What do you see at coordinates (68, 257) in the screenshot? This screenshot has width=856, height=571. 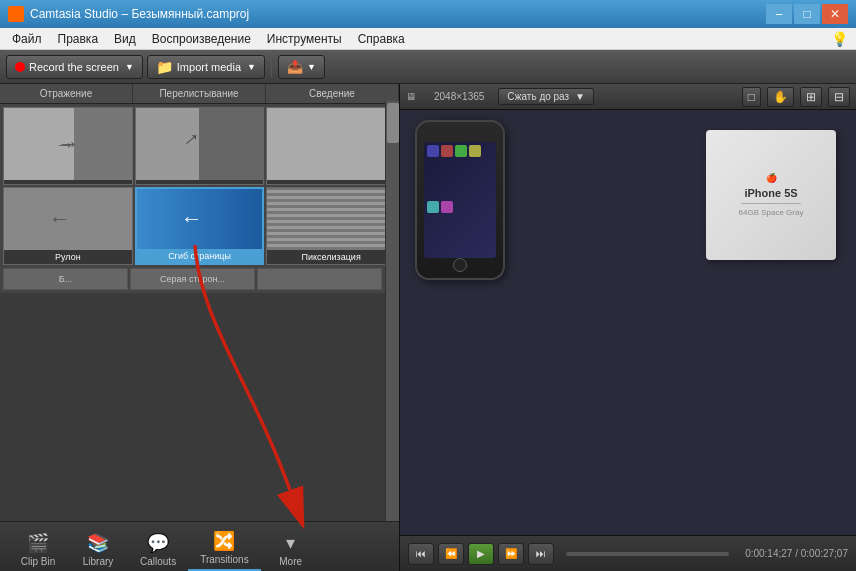 I see `transition-label-4: Рулон` at bounding box center [68, 257].